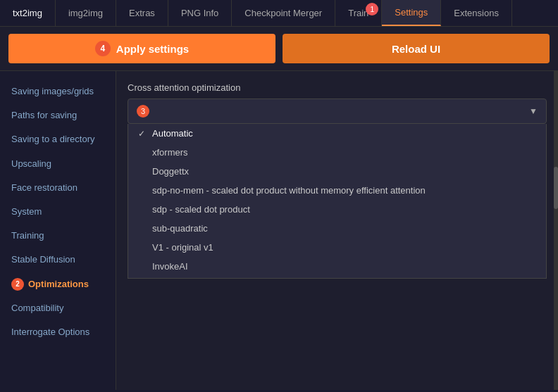 The width and height of the screenshot is (558, 392). Describe the element at coordinates (337, 277) in the screenshot. I see `dropdown-option-none: None` at that location.